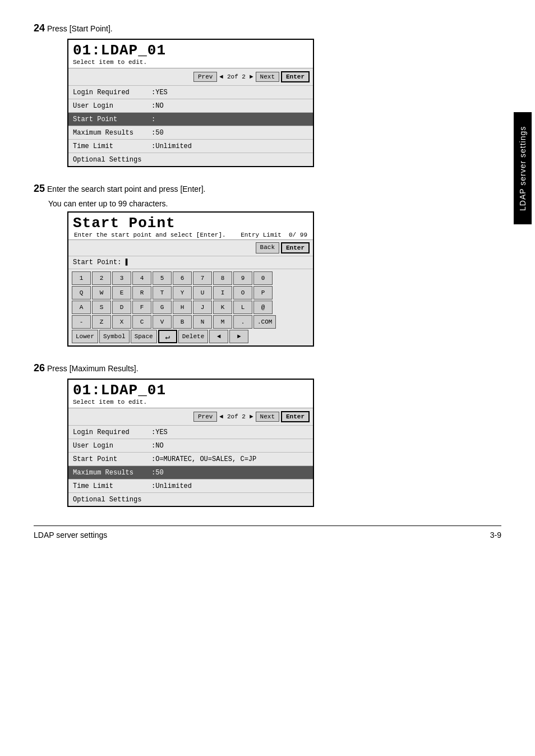 This screenshot has height=756, width=535. I want to click on panel-24-row-4: Time Limit :Unlimited, so click(191, 146).